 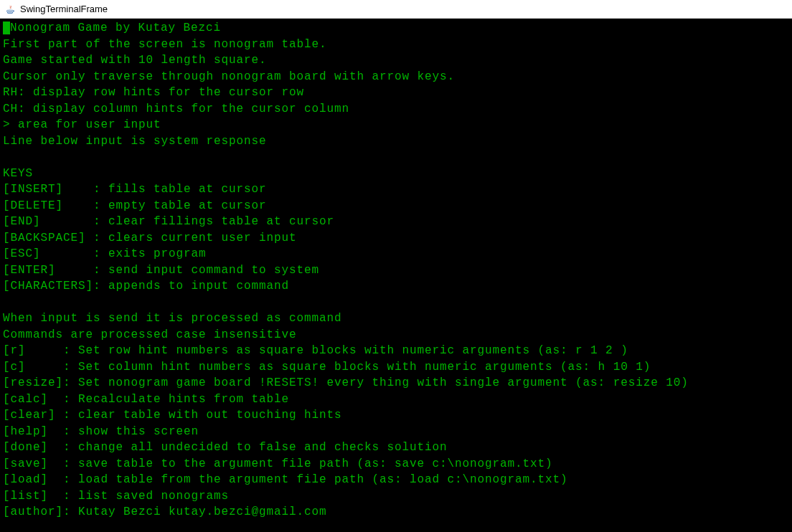 What do you see at coordinates (396, 512) in the screenshot?
I see `terminal-line: [author]: Kutay Bezci kutay.bezci@gmail.…` at bounding box center [396, 512].